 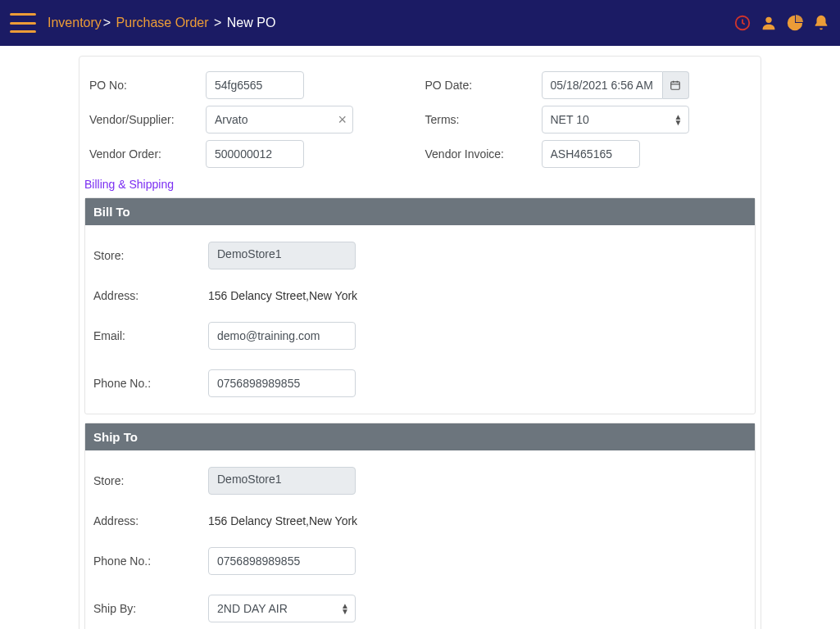 What do you see at coordinates (282, 383) in the screenshot?
I see `bill-phone-input` at bounding box center [282, 383].